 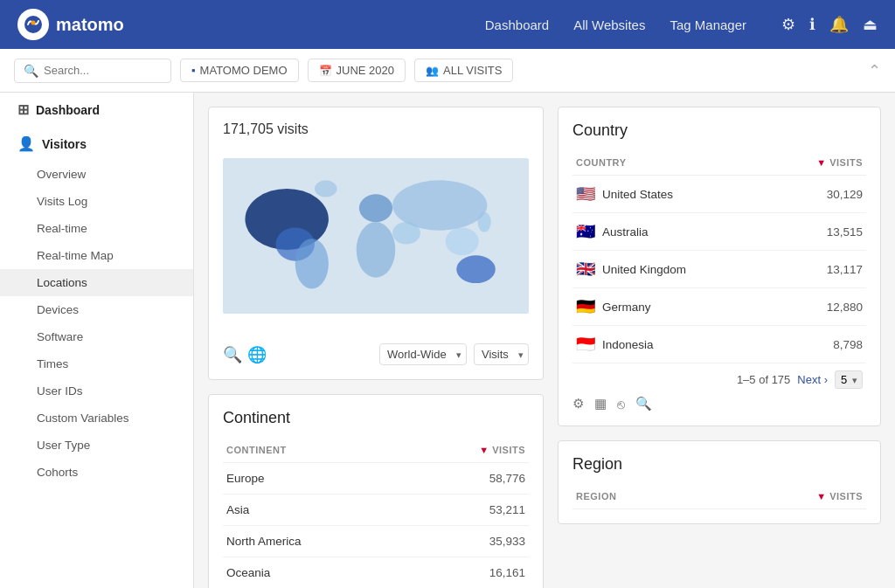 I want to click on logo-icon, so click(x=33, y=24).